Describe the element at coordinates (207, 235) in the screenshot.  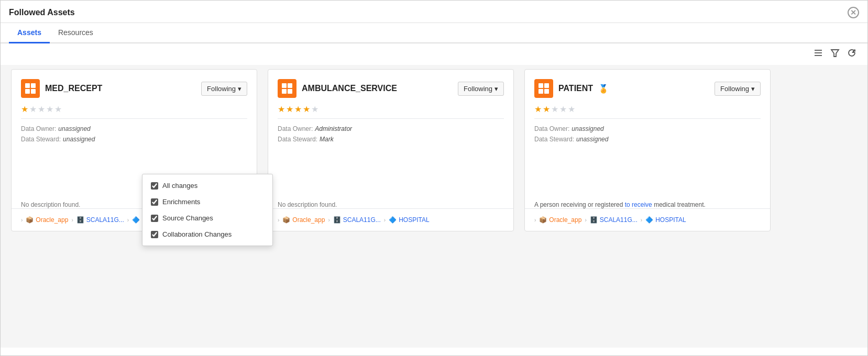
I see `dropdown-item-collab-changes: Collaboration Changes` at that location.